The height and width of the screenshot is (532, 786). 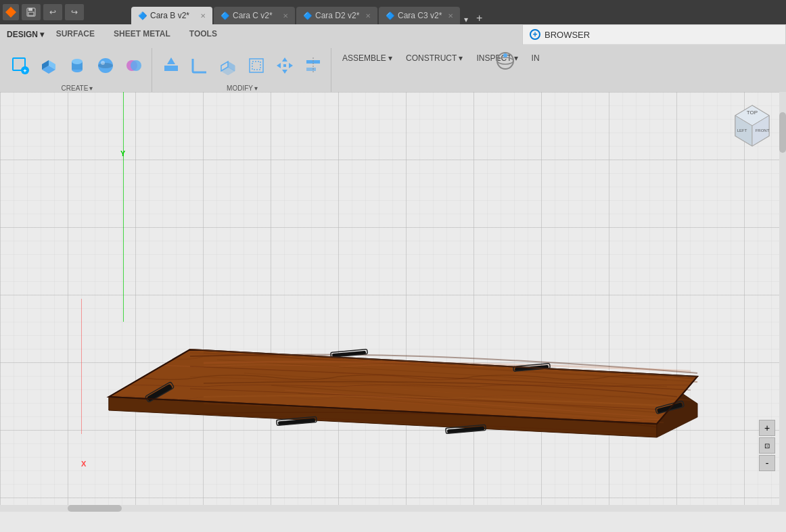 What do you see at coordinates (367, 58) in the screenshot?
I see `assemble-menu: ASSEMBLE ▾` at bounding box center [367, 58].